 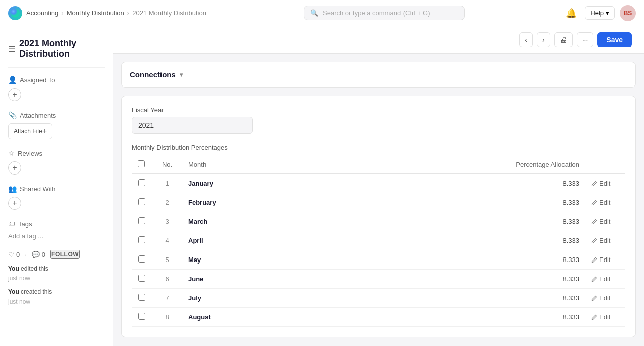 What do you see at coordinates (167, 279) in the screenshot?
I see `row-number: 6` at bounding box center [167, 279].